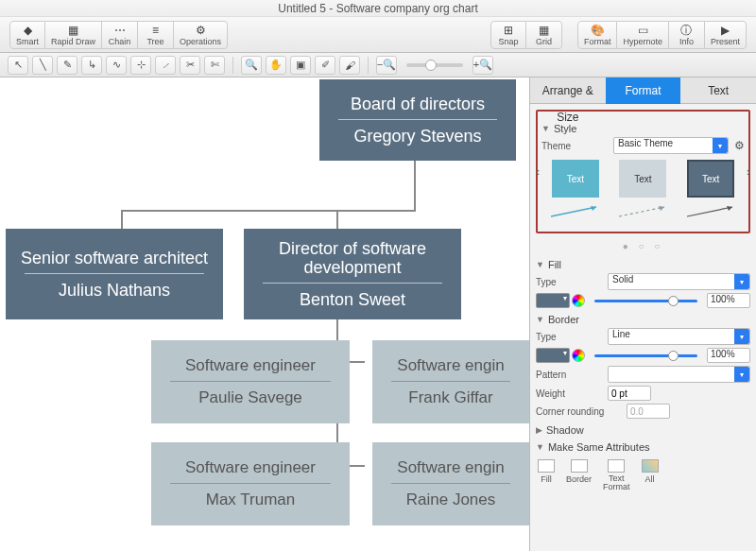 This screenshot has width=756, height=551. Describe the element at coordinates (643, 447) in the screenshot. I see `make-same-header: ▼Make Same Attributes` at that location.